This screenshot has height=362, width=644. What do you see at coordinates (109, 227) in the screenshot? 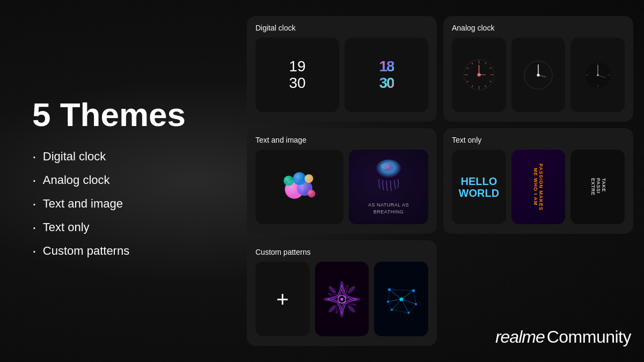
I see `list-item: Text only` at bounding box center [109, 227].